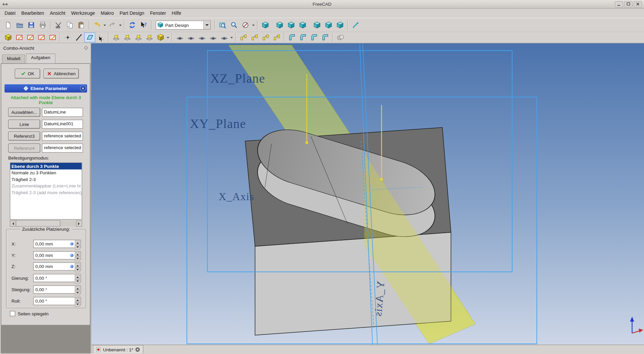 The width and height of the screenshot is (644, 354). I want to click on mirrored-button, so click(244, 38).